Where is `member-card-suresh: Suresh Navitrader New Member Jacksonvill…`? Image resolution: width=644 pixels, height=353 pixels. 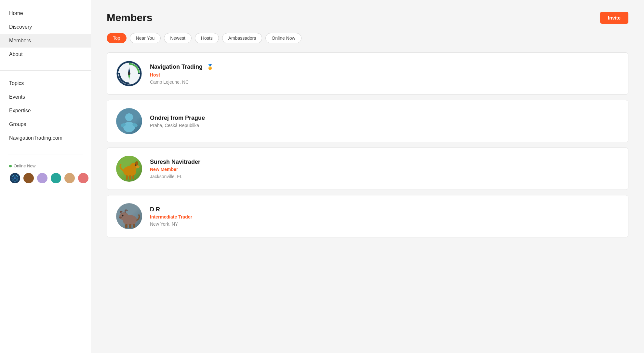
member-card-suresh: Suresh Navitrader New Member Jacksonvill… is located at coordinates (368, 169).